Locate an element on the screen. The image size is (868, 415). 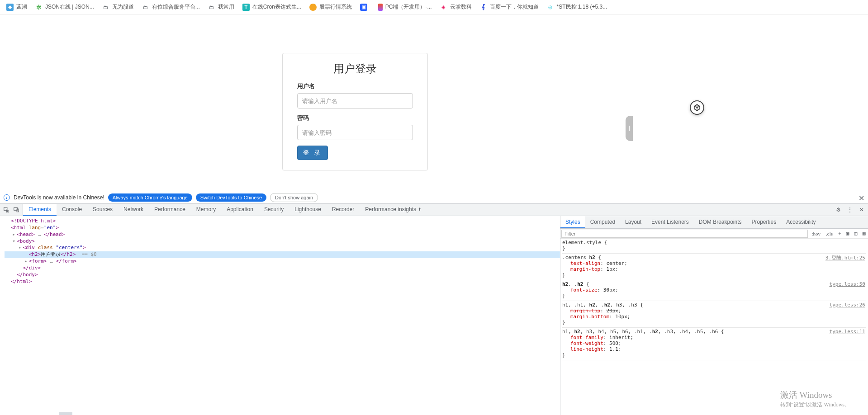
devtools-tab-memory: Memory is located at coordinates (206, 210).